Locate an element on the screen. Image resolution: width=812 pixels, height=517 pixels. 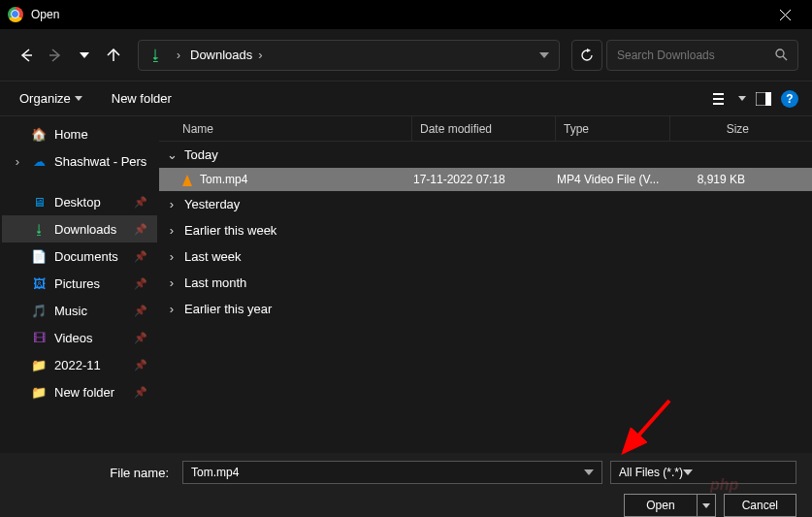
folder-icon: ⭳ is located at coordinates (39, 229).